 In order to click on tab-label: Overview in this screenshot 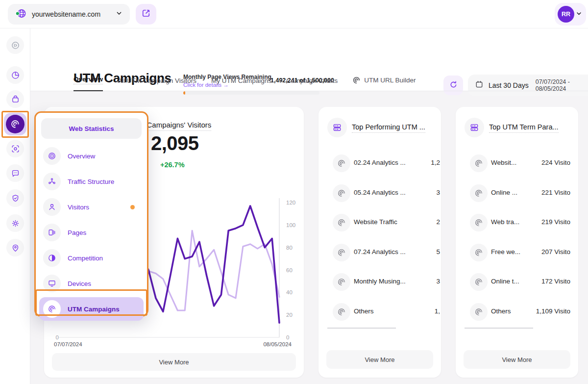, I will do `click(88, 80)`.